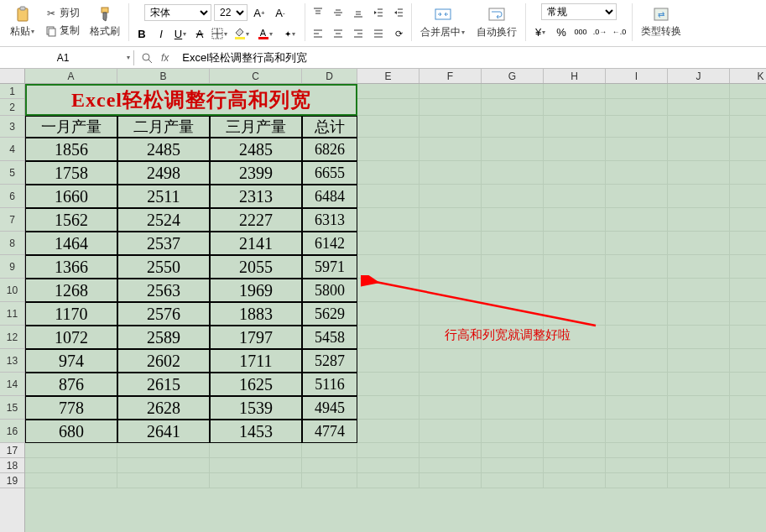  Describe the element at coordinates (289, 34) in the screenshot. I see `phonetic-button: ✦▾` at that location.